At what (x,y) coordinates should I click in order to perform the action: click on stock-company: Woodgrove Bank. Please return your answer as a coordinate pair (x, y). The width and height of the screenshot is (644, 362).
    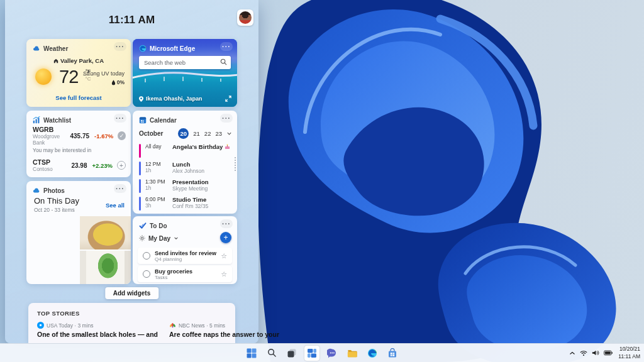
    Looking at the image, I should click on (52, 140).